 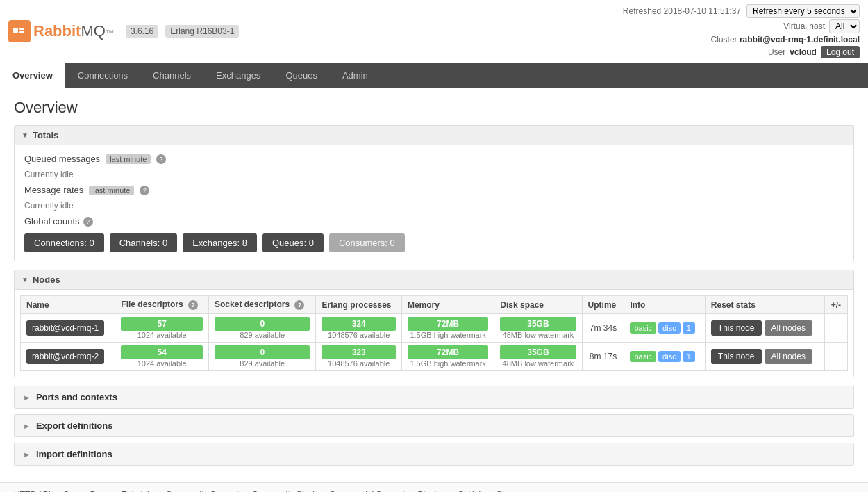 I want to click on import-section: ► Import definitions, so click(x=434, y=454).